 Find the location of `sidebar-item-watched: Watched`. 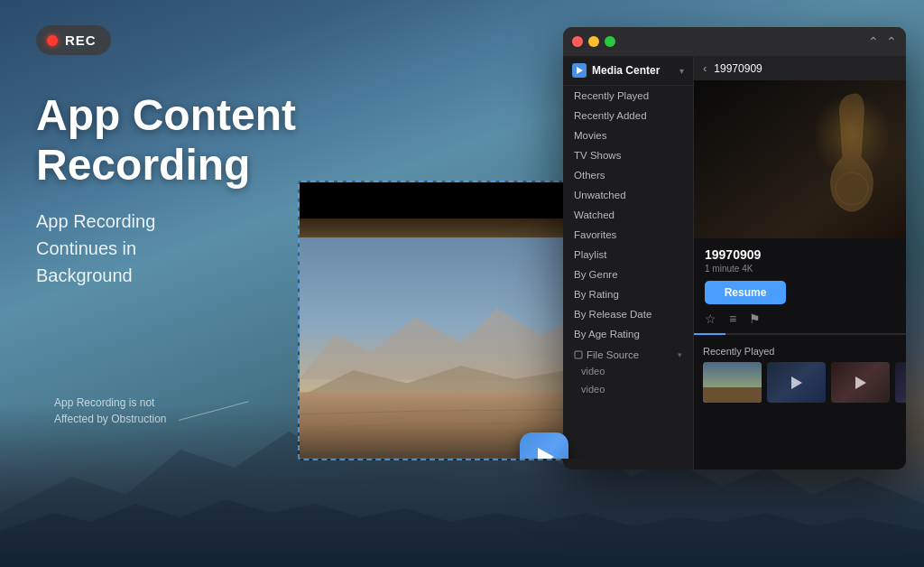

sidebar-item-watched: Watched is located at coordinates (628, 215).